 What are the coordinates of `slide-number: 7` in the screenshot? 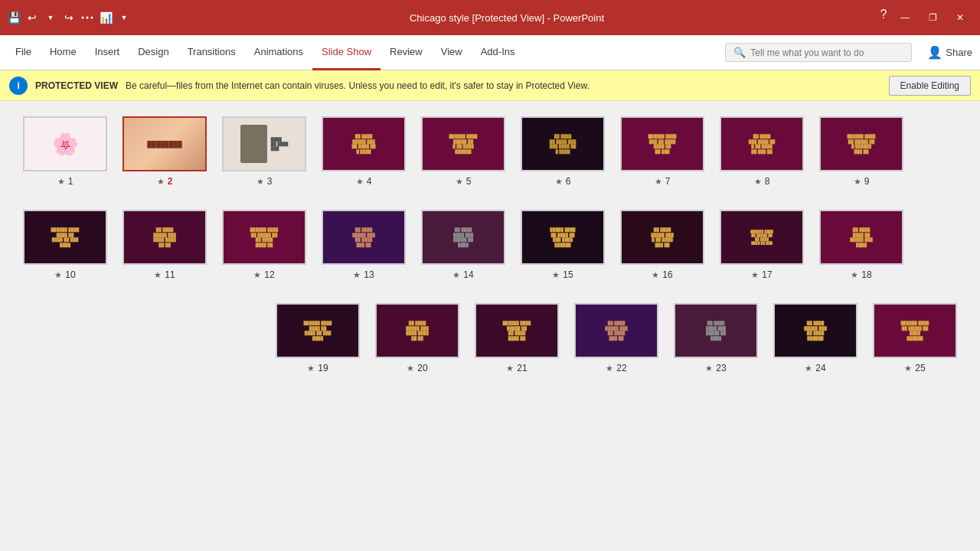 It's located at (668, 181).